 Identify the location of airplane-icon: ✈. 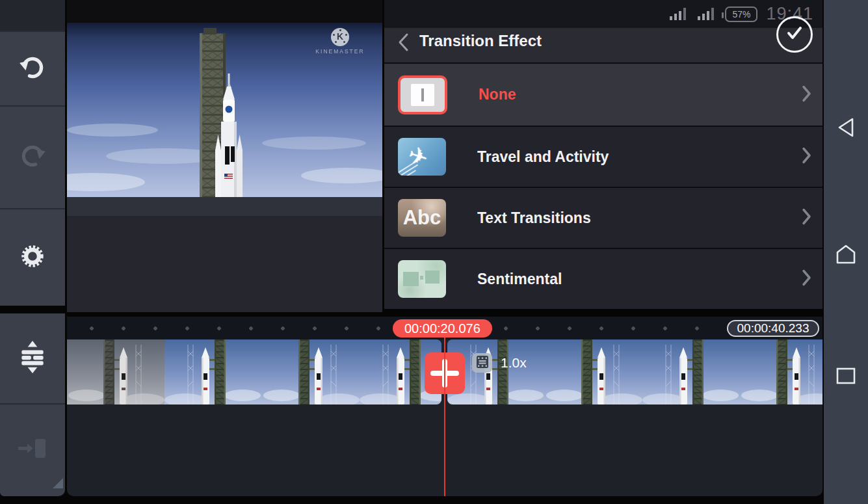
(417, 156).